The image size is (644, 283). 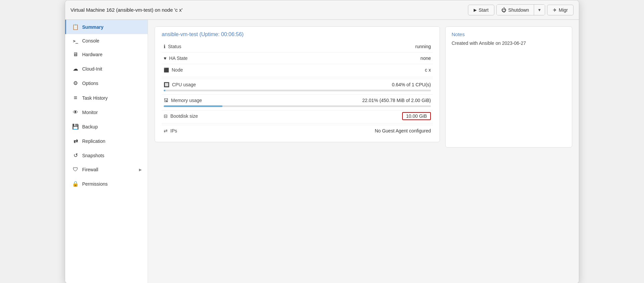 What do you see at coordinates (322, 10) in the screenshot?
I see `title-bar: Virtual Machine 162 (ansible-vm-test) on…` at bounding box center [322, 10].